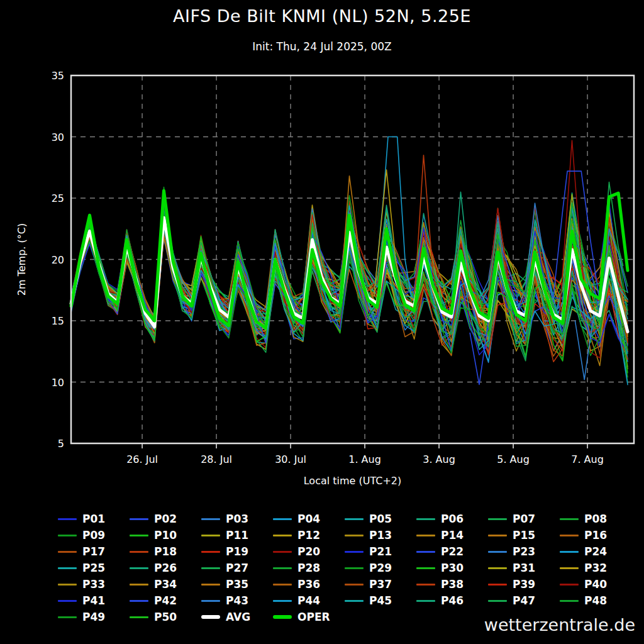  Describe the element at coordinates (596, 535) in the screenshot. I see `legend-entry-p16: P16` at that location.